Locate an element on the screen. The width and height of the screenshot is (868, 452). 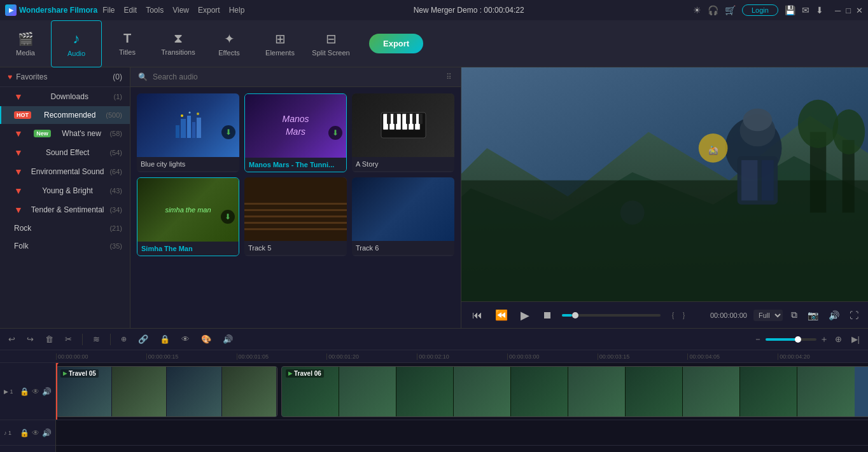
audio-track-label: ♪ 1 🔒 👁 🔊 is located at coordinates (28, 433).